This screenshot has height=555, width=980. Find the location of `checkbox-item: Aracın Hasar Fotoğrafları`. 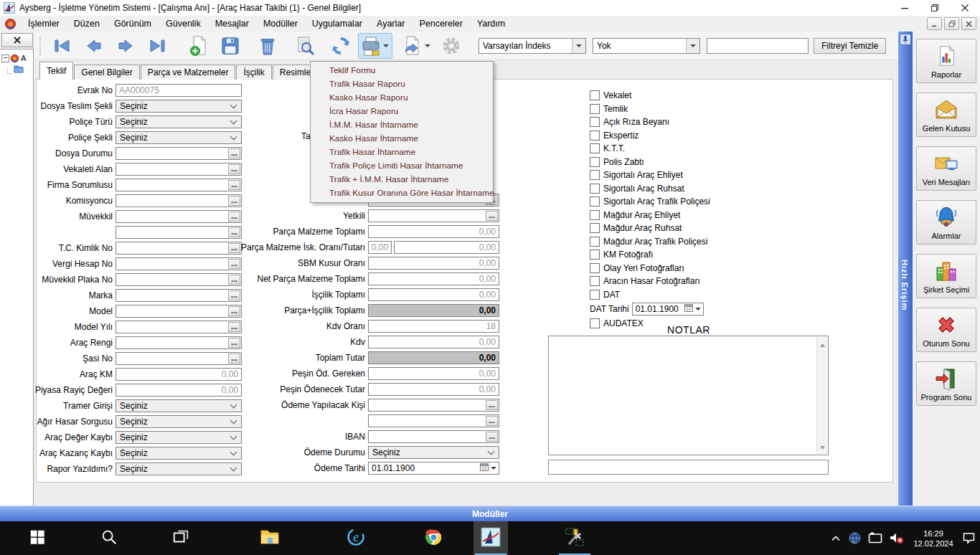

checkbox-item: Aracın Hasar Fotoğrafları is located at coordinates (650, 281).